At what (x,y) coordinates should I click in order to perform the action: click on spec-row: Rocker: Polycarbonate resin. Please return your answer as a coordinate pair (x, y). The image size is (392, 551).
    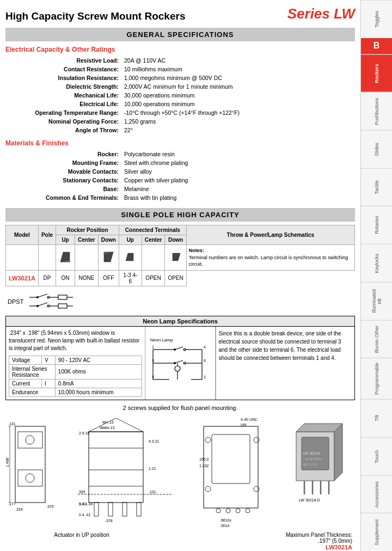
    Looking at the image, I should click on (180, 154).